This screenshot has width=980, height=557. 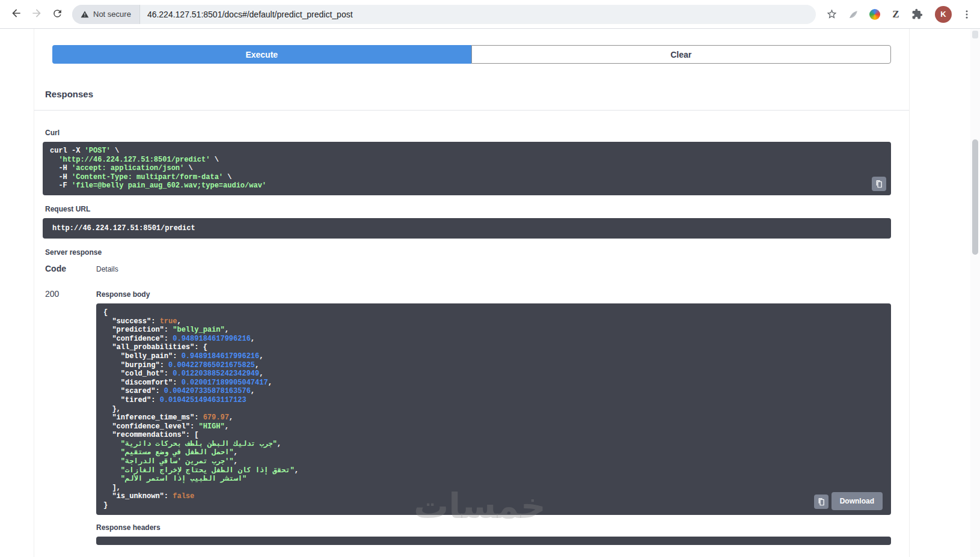 I want to click on copy-response-button, so click(x=821, y=502).